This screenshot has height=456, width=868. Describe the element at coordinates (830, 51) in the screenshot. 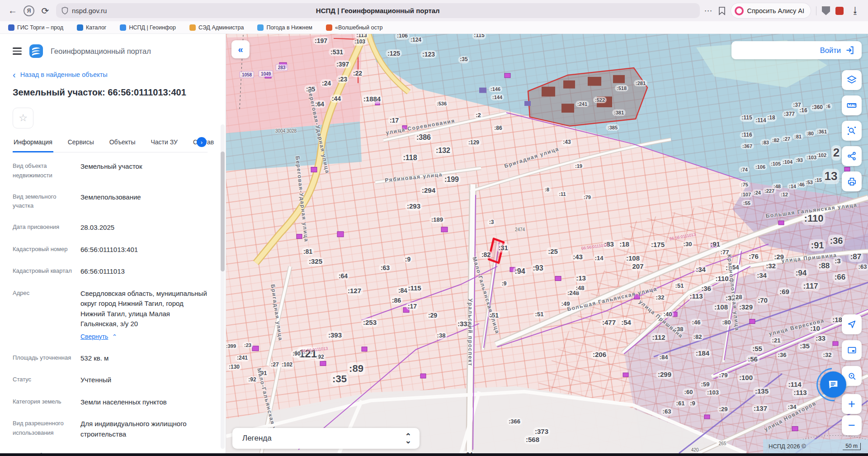

I see `login-label: Войти` at that location.